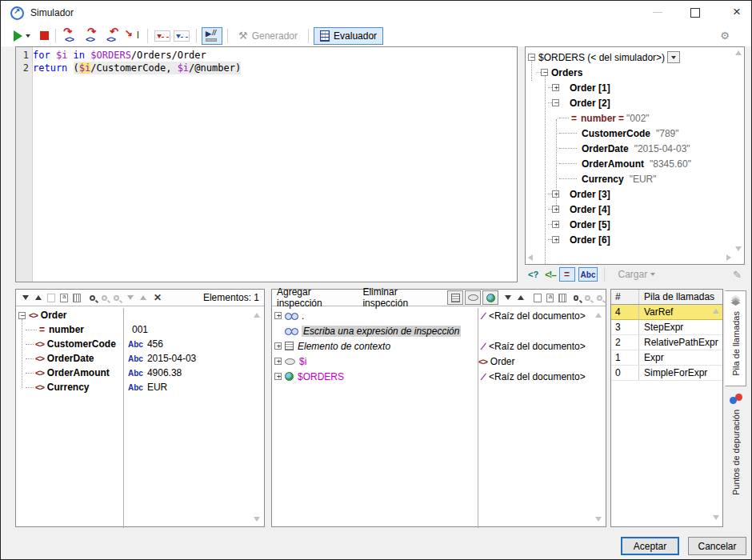 This screenshot has height=560, width=752. I want to click on tree-row-customercode: CustomerCode"789", so click(635, 133).